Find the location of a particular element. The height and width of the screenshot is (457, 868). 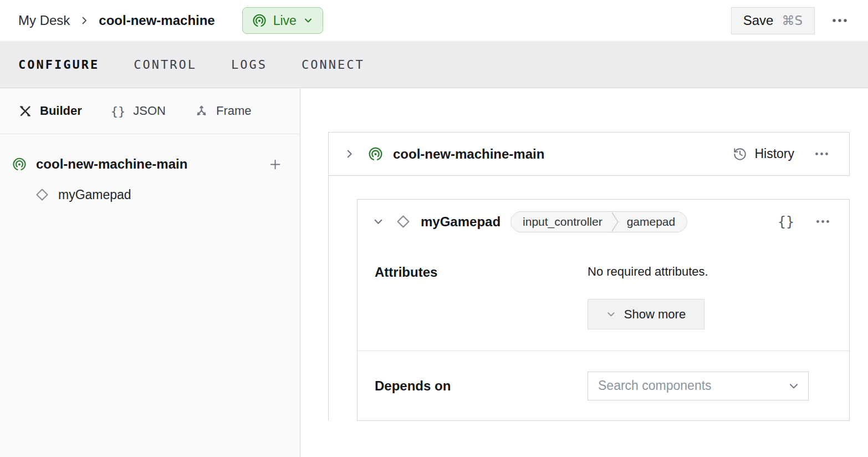

badge-separator-chevron-icon is located at coordinates (615, 222).